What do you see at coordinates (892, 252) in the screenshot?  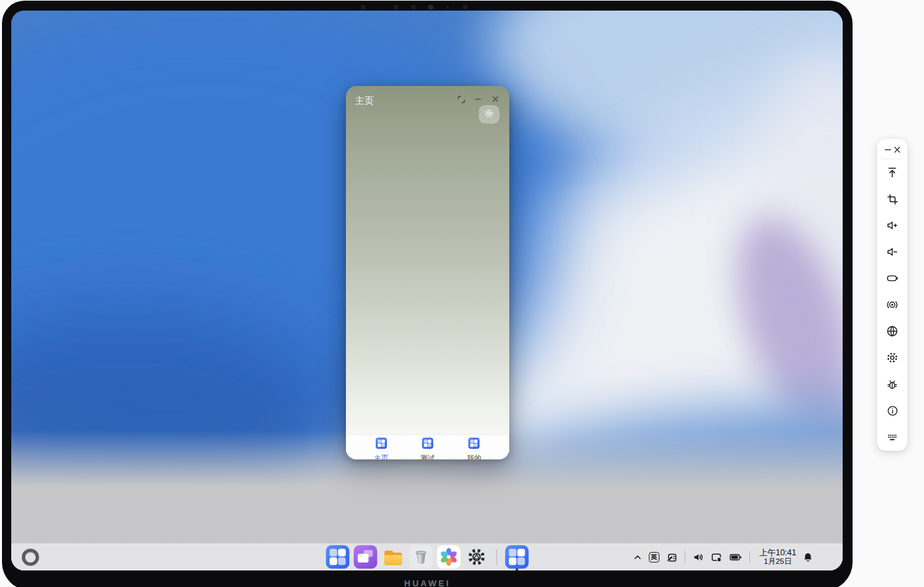 I see `volume-down-button` at bounding box center [892, 252].